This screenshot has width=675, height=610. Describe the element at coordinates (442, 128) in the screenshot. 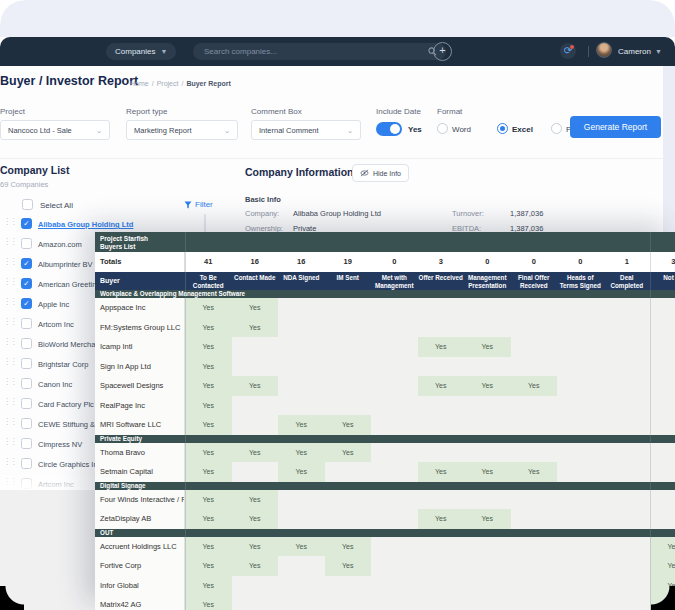

I see `radio-word` at that location.